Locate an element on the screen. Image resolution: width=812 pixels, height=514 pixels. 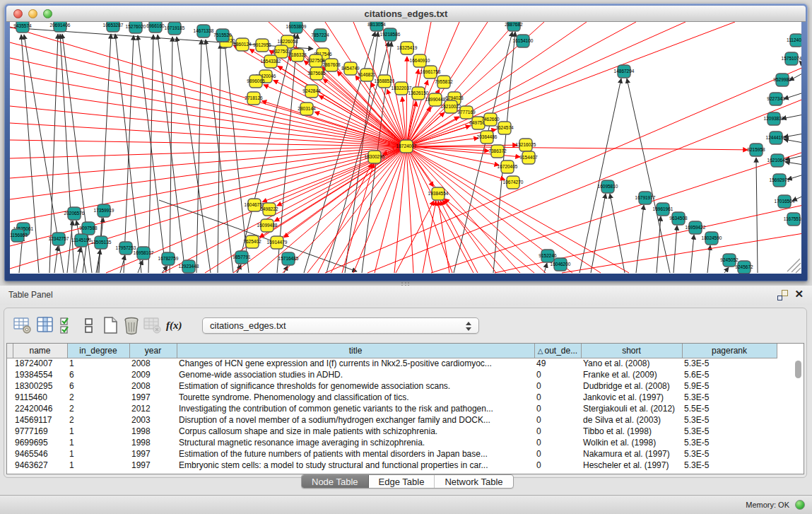
network-window-titlebar: citations_edges.txt is located at coordinates (406, 14).